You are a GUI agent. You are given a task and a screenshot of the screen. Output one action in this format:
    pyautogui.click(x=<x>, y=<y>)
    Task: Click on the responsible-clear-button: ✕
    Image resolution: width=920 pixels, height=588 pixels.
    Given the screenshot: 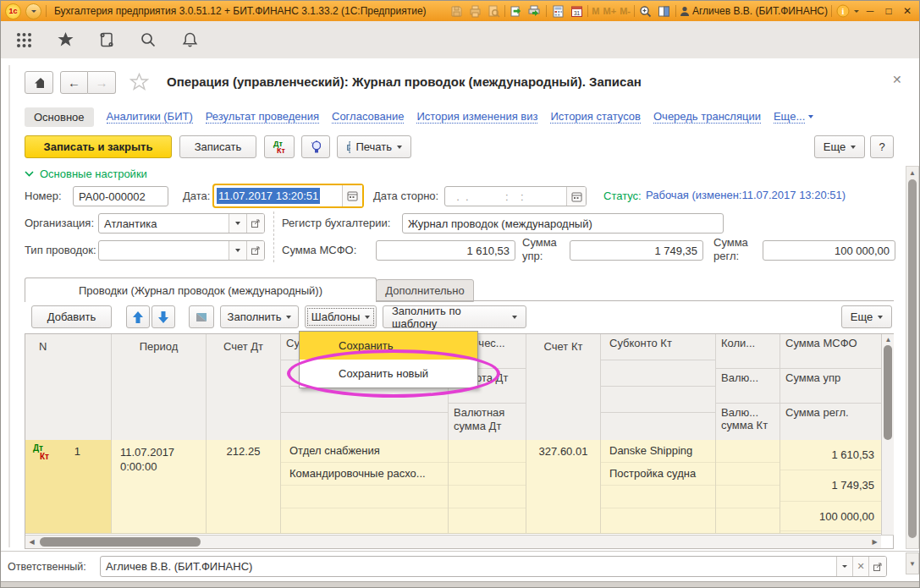 What is the action you would take?
    pyautogui.click(x=860, y=567)
    